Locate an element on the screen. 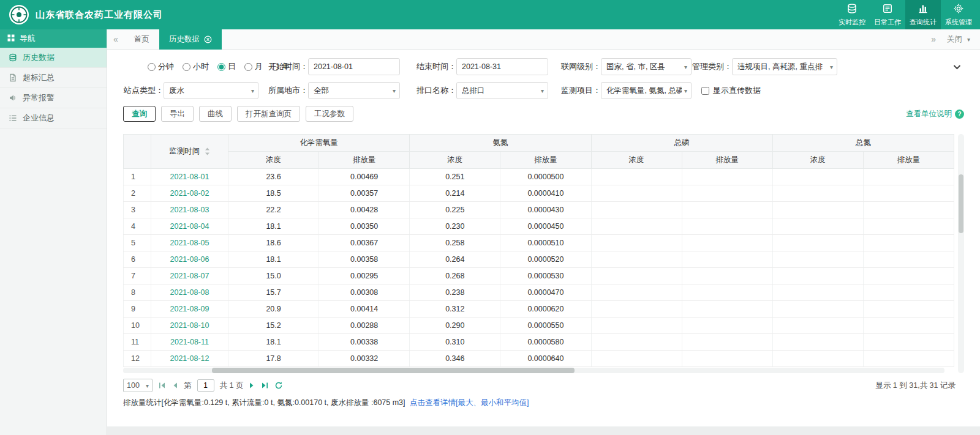  monitor-date-cell: 2021-08-08 is located at coordinates (190, 292).